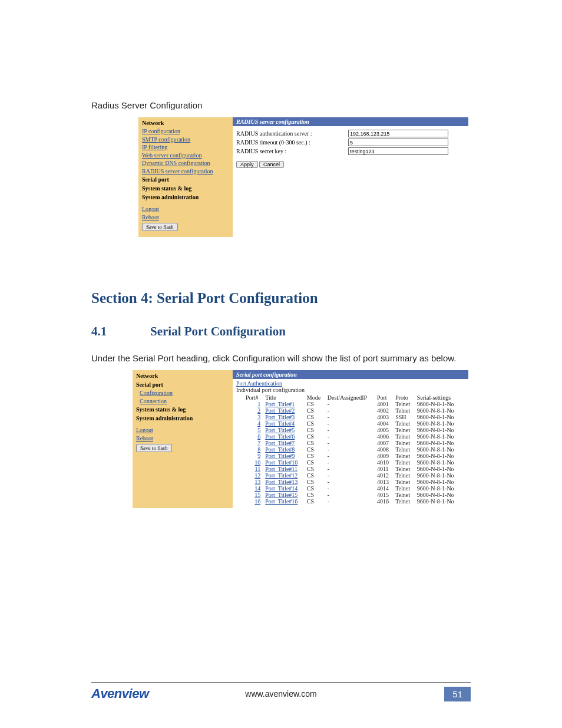 Image resolution: width=562 pixels, height=728 pixels. What do you see at coordinates (282, 462) in the screenshot?
I see `port-title-link: Port_Title#10` at bounding box center [282, 462].